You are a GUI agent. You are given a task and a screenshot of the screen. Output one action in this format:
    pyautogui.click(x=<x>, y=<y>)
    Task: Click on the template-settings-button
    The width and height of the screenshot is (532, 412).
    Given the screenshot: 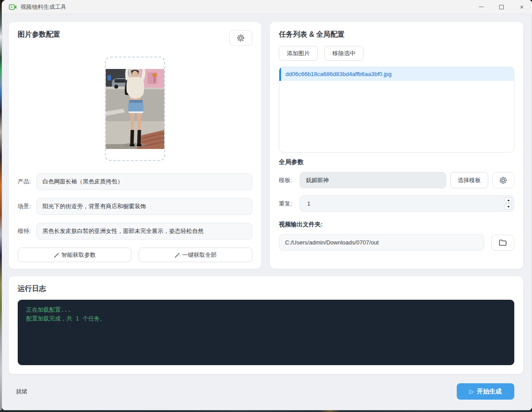 What is the action you would take?
    pyautogui.click(x=503, y=180)
    